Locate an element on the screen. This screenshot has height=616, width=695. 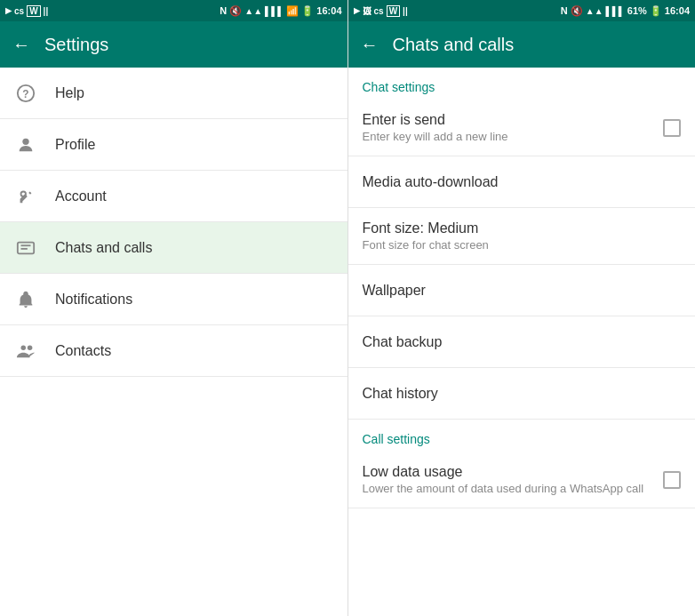
left-status-bar: ▶ cs W || N 🔇 ▲▲ ▌▌▌ 📶 🔋 16:04 is located at coordinates (174, 11).